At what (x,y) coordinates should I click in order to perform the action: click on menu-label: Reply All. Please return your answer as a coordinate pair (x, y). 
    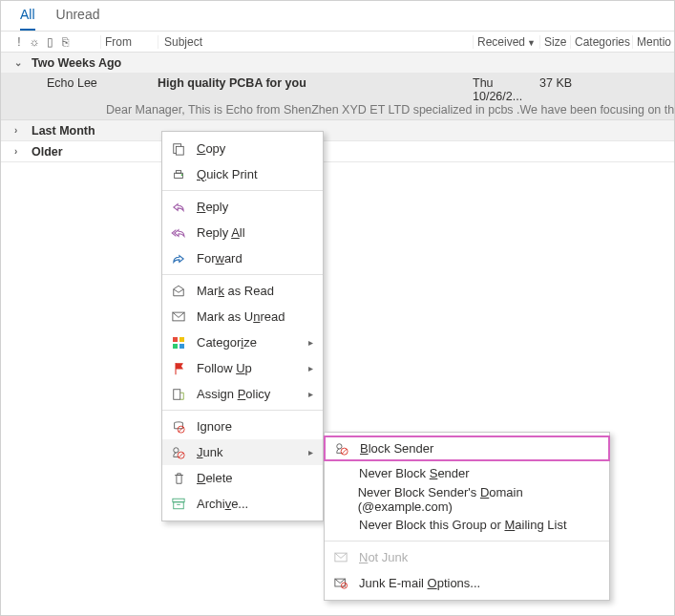
    Looking at the image, I should click on (221, 233).